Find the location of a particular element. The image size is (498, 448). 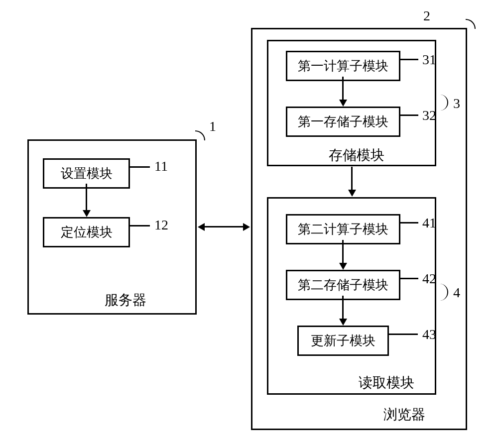

server-num-hook is located at coordinates (200, 135).